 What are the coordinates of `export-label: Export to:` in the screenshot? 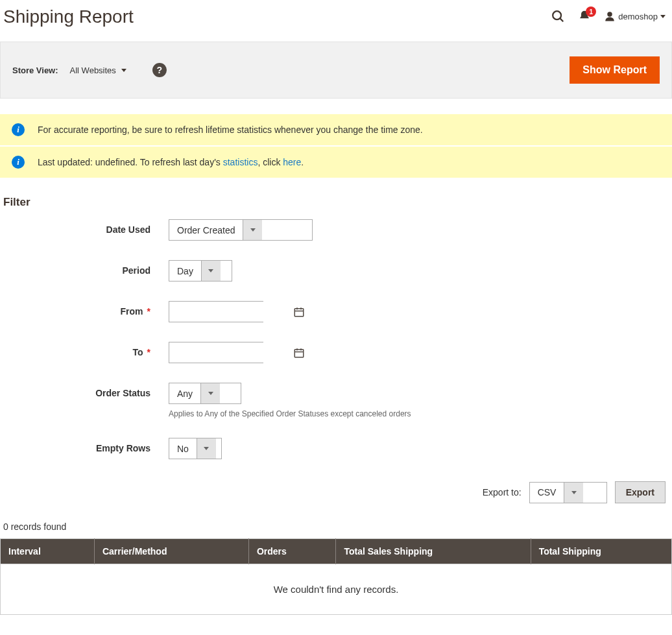 It's located at (502, 492).